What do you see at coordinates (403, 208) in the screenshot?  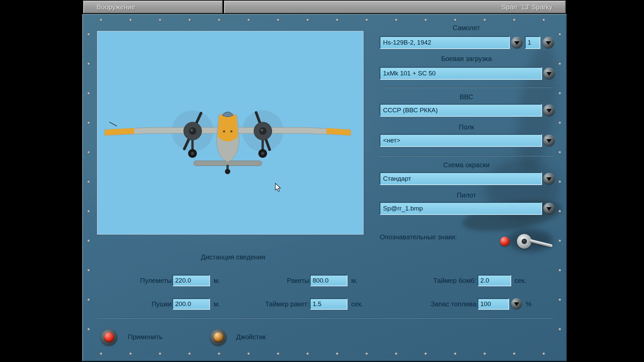 I see `pilot-select-value: Sp@rr_1.bmp` at bounding box center [403, 208].